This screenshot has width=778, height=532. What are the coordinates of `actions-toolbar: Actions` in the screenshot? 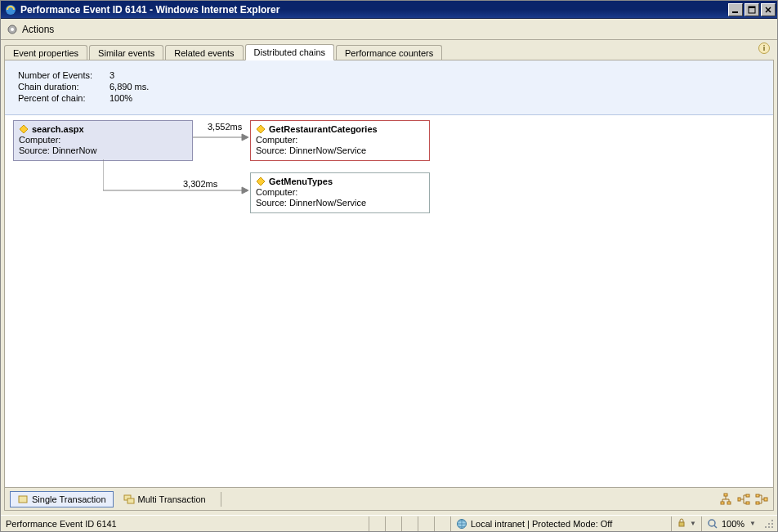 It's located at (389, 29).